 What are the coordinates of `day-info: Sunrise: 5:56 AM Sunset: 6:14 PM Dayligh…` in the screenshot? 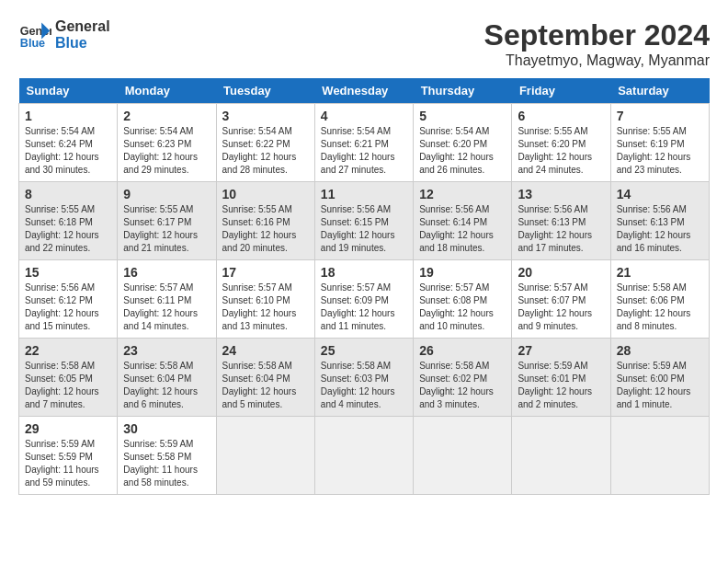 It's located at (462, 229).